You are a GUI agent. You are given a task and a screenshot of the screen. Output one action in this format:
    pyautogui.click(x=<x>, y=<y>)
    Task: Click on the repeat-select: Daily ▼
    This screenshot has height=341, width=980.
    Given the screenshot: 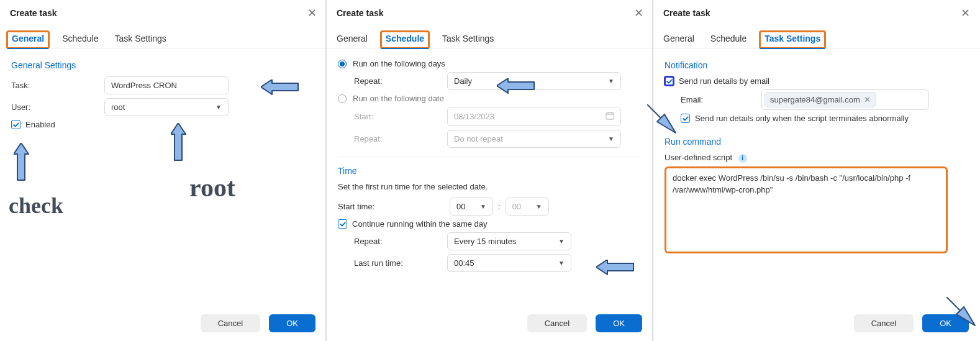 What is the action you would take?
    pyautogui.click(x=534, y=81)
    